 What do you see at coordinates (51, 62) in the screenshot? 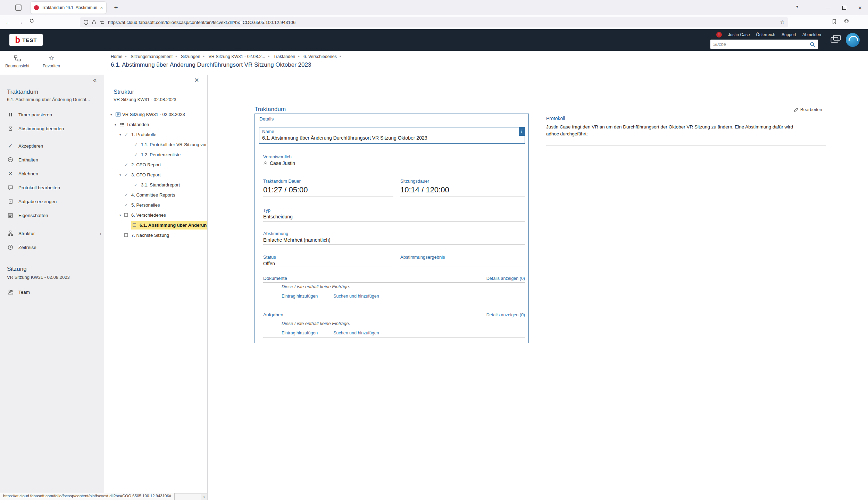
I see `favorites-button: ☆ Favoriten` at bounding box center [51, 62].